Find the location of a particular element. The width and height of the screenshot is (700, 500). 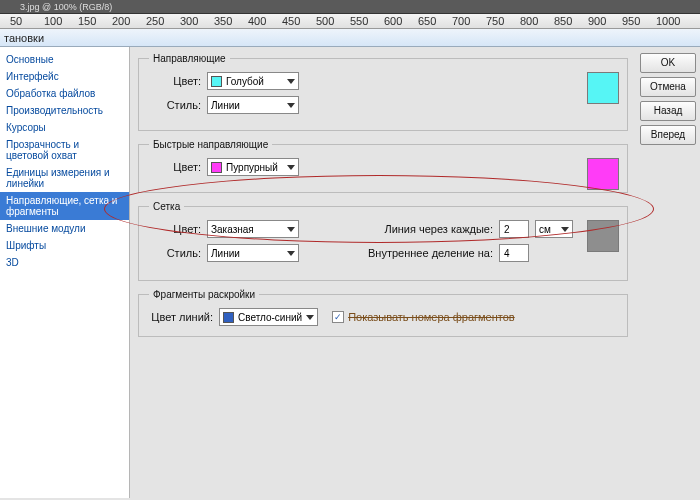

grid-line-every-label: Линия через каждые: is located at coordinates (438, 229).